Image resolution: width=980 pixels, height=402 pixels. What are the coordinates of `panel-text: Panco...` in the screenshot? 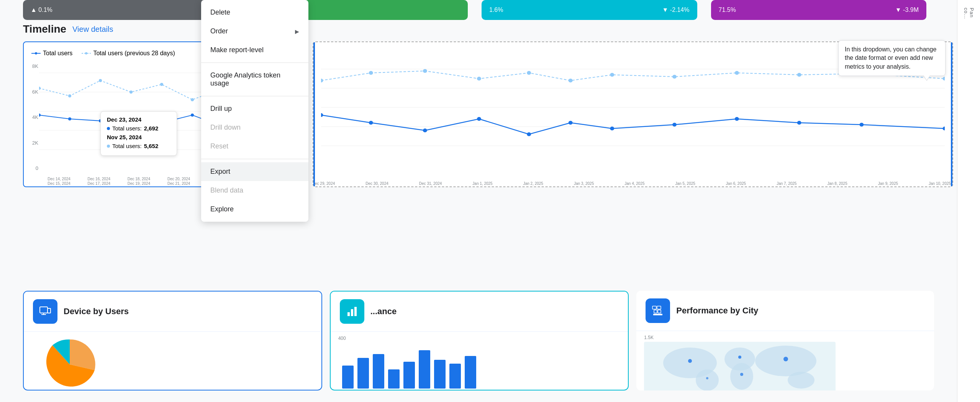 It's located at (969, 13).